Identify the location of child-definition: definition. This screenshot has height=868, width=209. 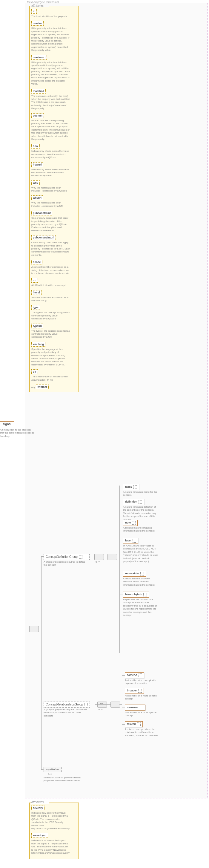
(134, 502).